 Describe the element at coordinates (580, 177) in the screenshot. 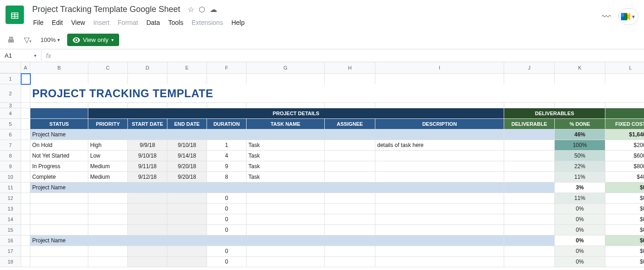

I see `cell: 11%` at that location.